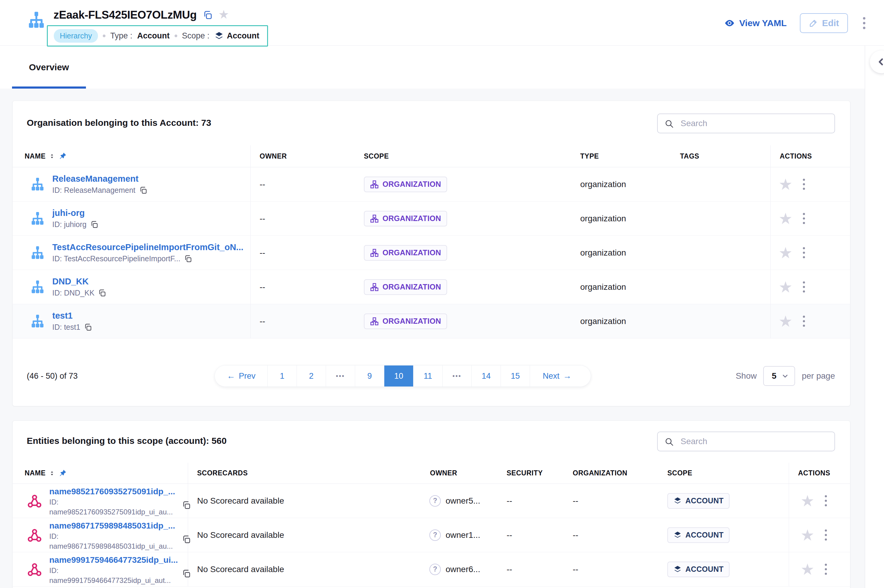 Image resolution: width=884 pixels, height=588 pixels. Describe the element at coordinates (785, 376) in the screenshot. I see `chevron-down-icon` at that location.